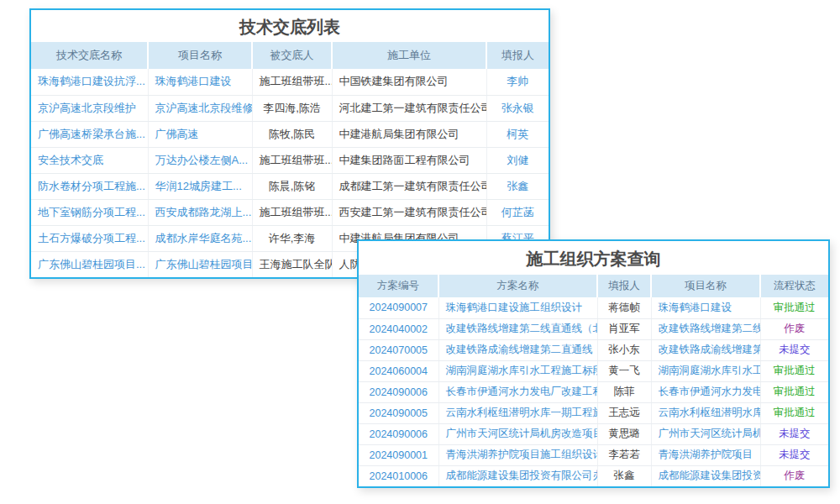  I want to click on reporter-cell: 陈菲, so click(624, 391).